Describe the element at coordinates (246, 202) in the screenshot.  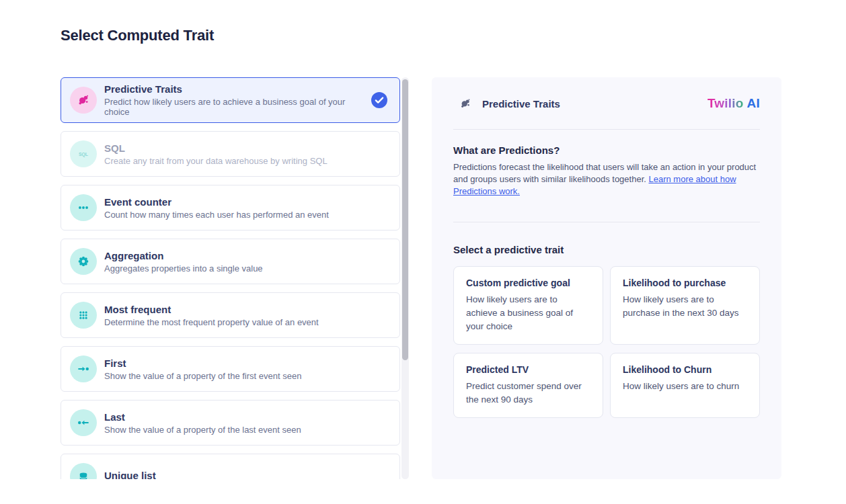
I see `trait-item-title: Event counter` at that location.